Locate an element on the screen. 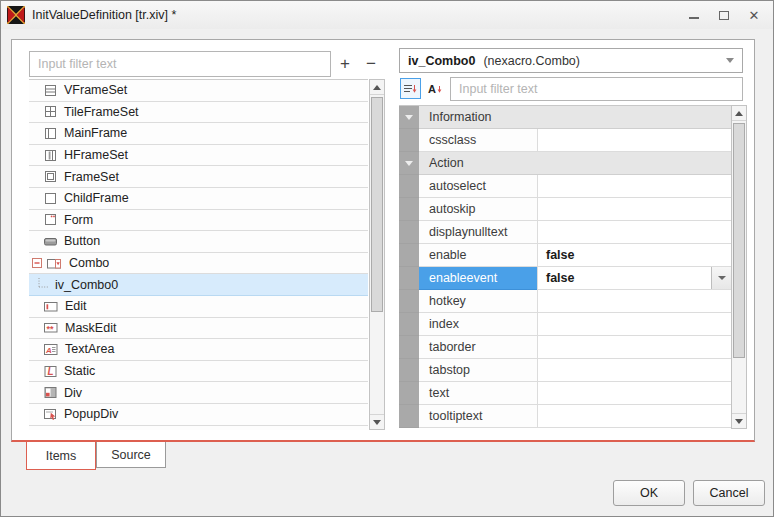 The image size is (774, 517). tree-item-edit: Edit is located at coordinates (198, 307).